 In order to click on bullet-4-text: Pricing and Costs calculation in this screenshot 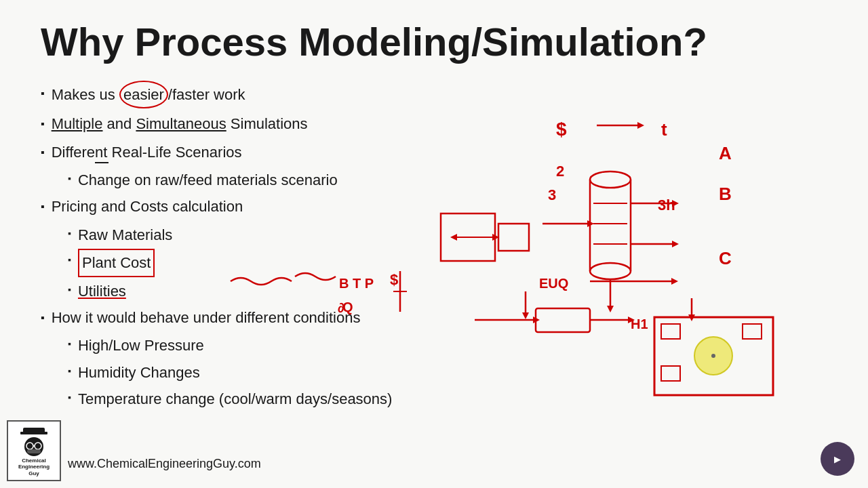, I will do `click(147, 206)`.